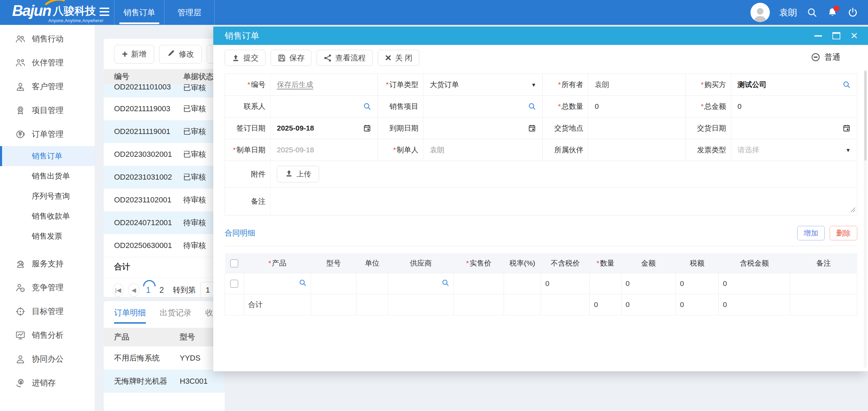 This screenshot has width=868, height=411. Describe the element at coordinates (47, 176) in the screenshot. I see `sidebar-subitem-sales-shipment: 销售出货单` at that location.